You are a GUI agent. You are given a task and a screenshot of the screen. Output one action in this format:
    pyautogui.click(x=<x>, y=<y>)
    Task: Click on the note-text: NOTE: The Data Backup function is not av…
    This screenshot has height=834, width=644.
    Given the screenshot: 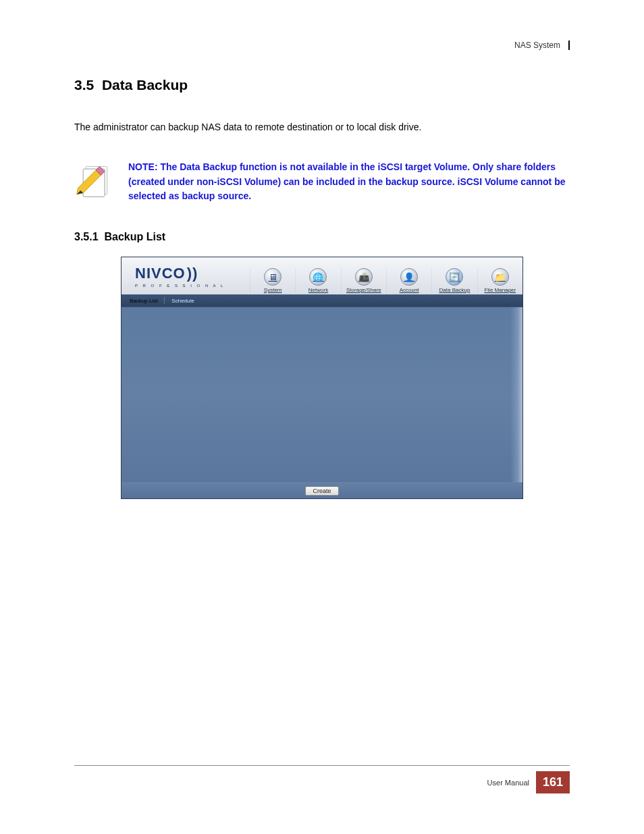 What is the action you would take?
    pyautogui.click(x=349, y=182)
    